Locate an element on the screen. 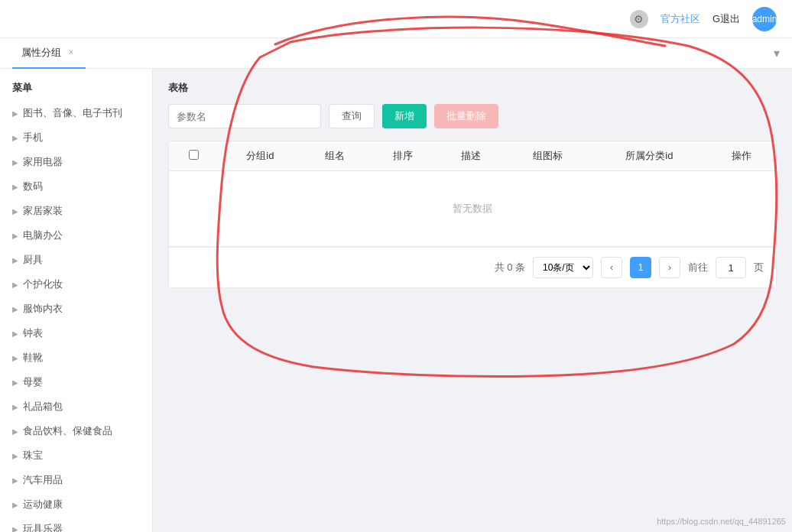 This screenshot has width=792, height=532. sidebar-item: ▶汽车用品 is located at coordinates (76, 480).